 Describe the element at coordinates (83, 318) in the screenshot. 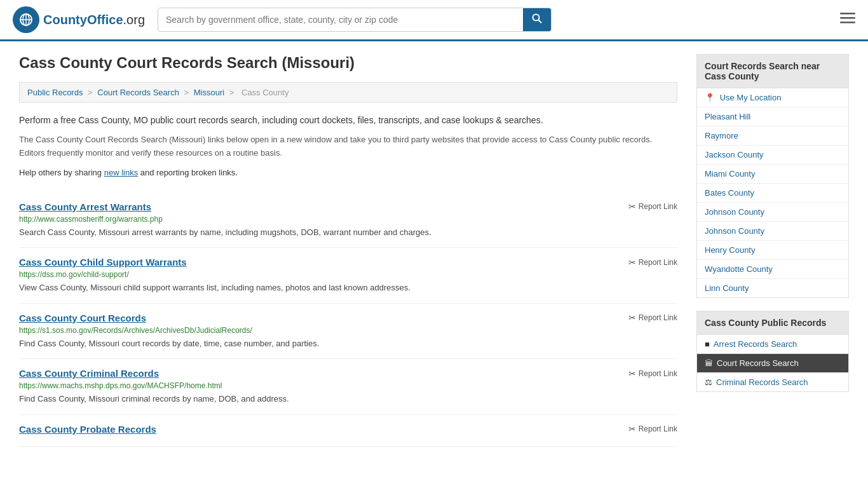

I see `record-title-2: Cass County Court Records` at that location.